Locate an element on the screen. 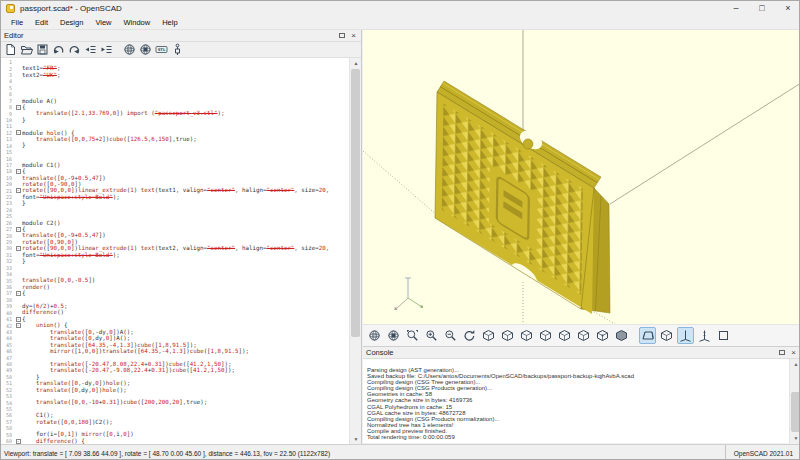 This screenshot has width=800, height=460. console-scrollbar: ▲ ▼ is located at coordinates (794, 401).